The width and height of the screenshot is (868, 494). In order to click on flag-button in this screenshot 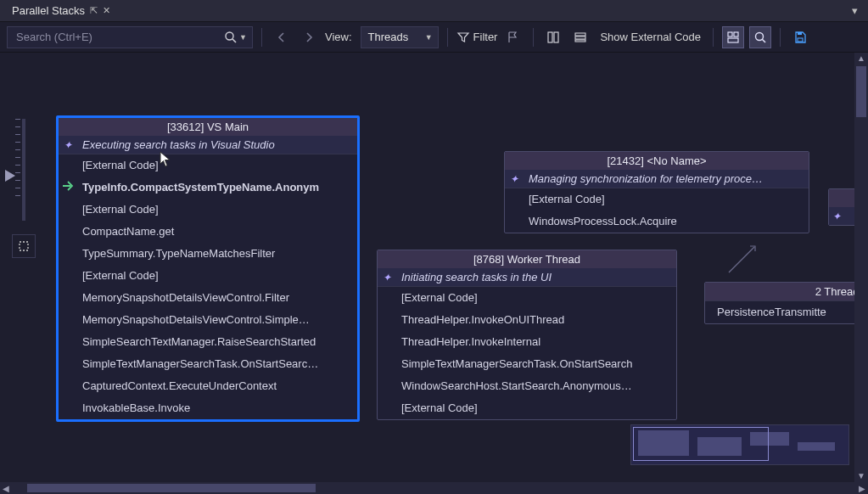, I will do `click(513, 37)`.